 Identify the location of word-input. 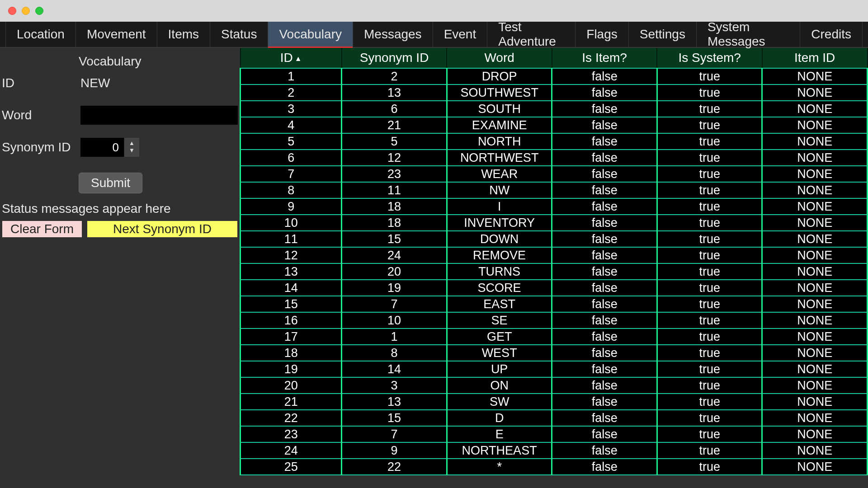
(159, 115).